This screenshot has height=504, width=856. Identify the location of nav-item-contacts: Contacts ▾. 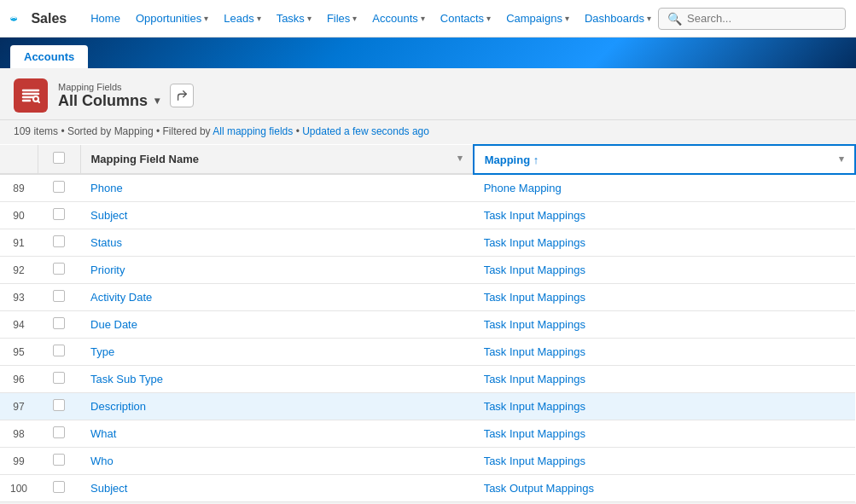
(466, 19).